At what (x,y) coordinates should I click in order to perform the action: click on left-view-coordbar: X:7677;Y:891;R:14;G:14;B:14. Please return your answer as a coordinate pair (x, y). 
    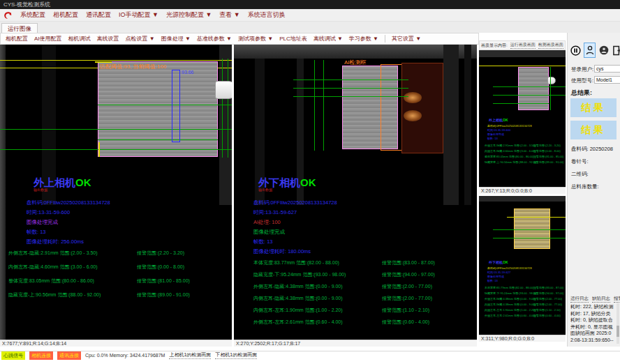
    Looking at the image, I should click on (116, 343).